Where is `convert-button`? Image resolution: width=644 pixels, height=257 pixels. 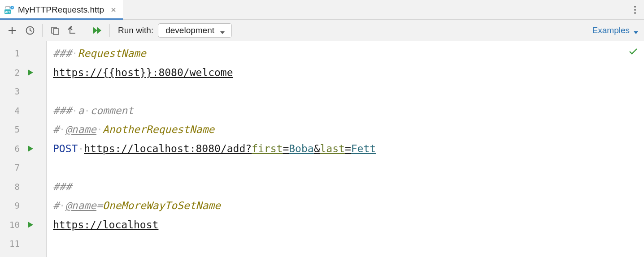
convert-button is located at coordinates (73, 30).